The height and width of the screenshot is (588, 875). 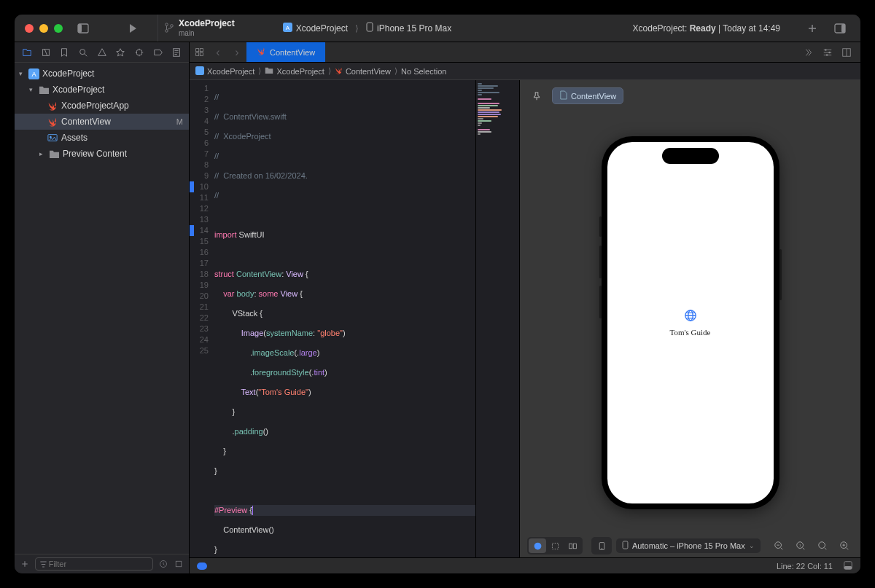 What do you see at coordinates (102, 90) in the screenshot?
I see `group-folder: ▾ XcodeProject` at bounding box center [102, 90].